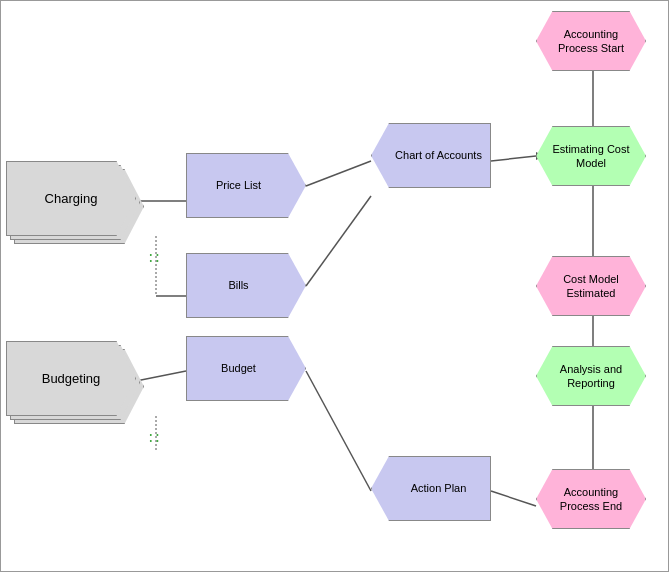  What do you see at coordinates (591, 499) in the screenshot?
I see `acct-end-hex: Accounting Process End` at bounding box center [591, 499].